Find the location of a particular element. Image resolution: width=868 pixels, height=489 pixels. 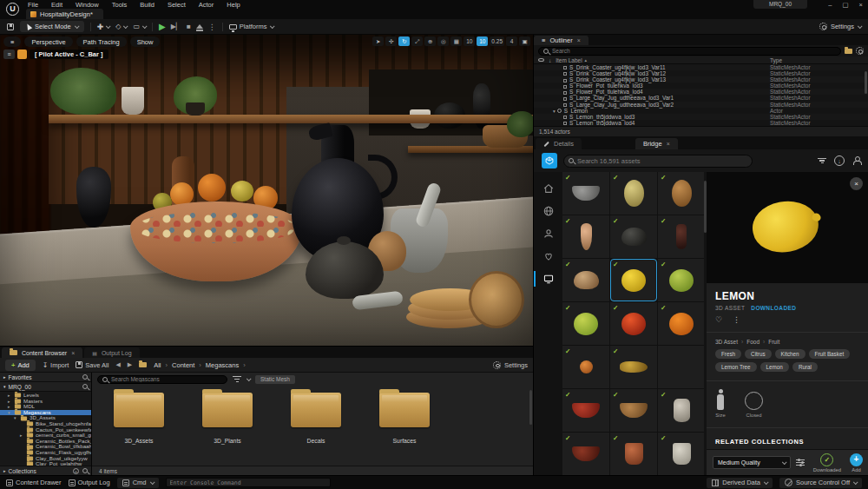

downloaded-button: ✓ Downloaded is located at coordinates (827, 463).